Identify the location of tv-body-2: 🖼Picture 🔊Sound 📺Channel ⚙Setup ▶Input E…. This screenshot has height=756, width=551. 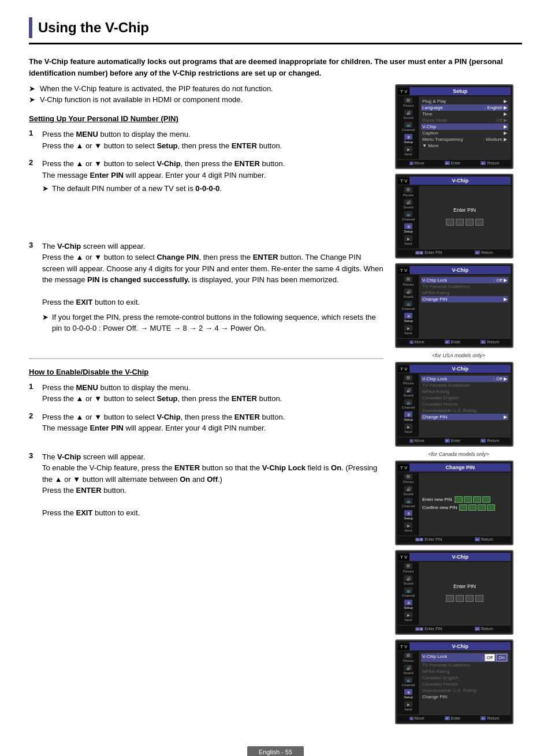
(454, 217).